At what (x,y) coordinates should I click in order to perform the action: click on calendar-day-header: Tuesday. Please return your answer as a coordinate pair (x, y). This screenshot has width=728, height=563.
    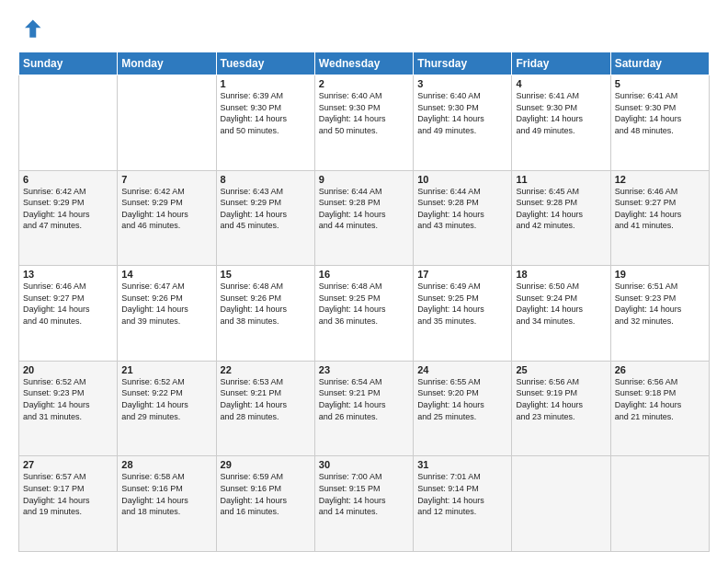
    Looking at the image, I should click on (265, 64).